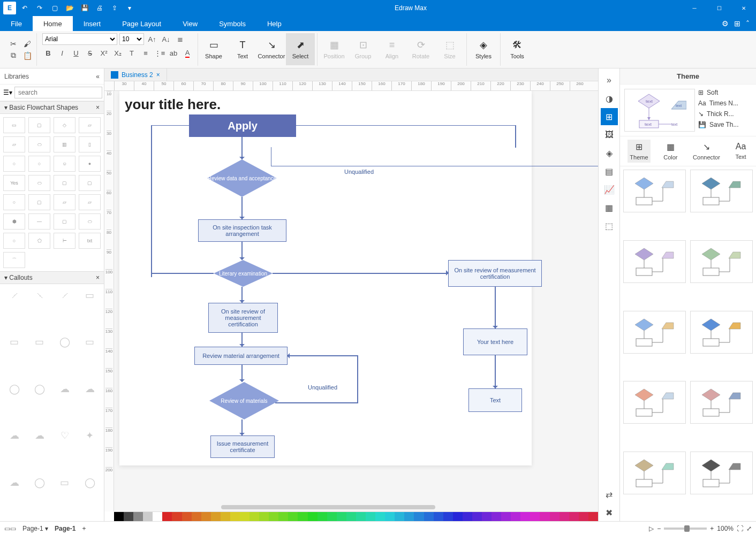  I want to click on page-tab: Page-1, so click(65, 529).